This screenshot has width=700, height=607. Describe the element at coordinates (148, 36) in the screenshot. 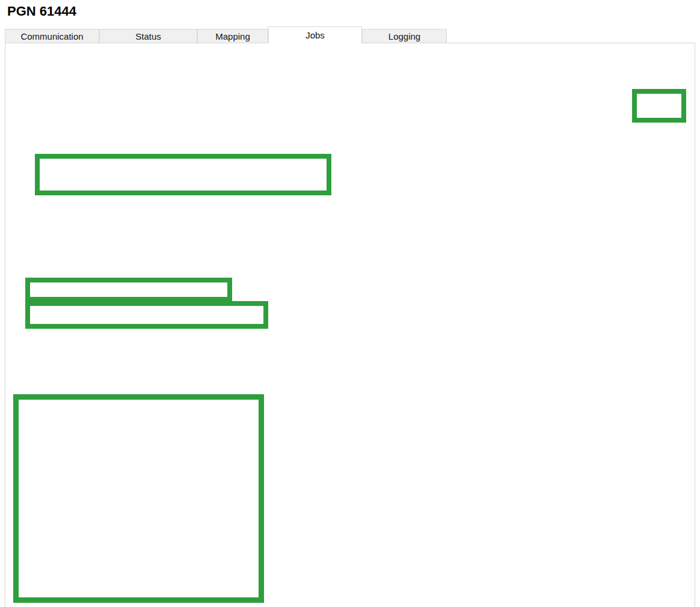

I see `tab-status: Status` at that location.